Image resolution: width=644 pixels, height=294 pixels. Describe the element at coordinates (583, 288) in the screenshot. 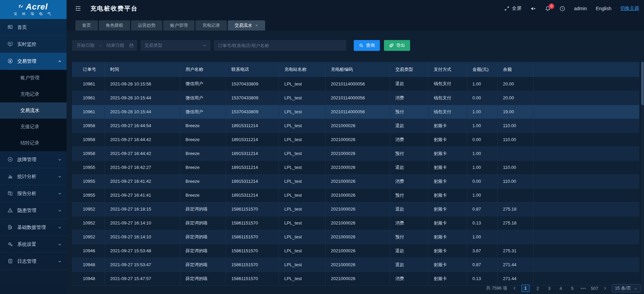

I see `pagination-ellipsis: •••` at that location.